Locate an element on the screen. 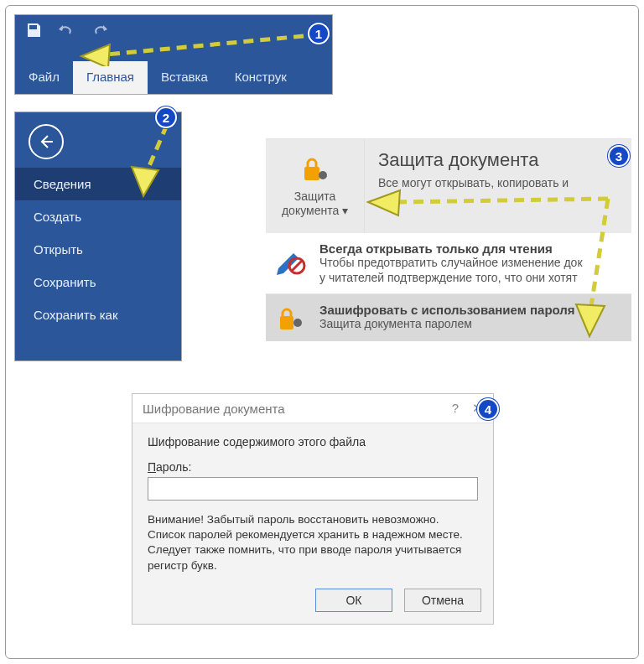 The image size is (644, 664). readonly-desc1: Чтобы предотвратить случайное изменение … is located at coordinates (451, 263).